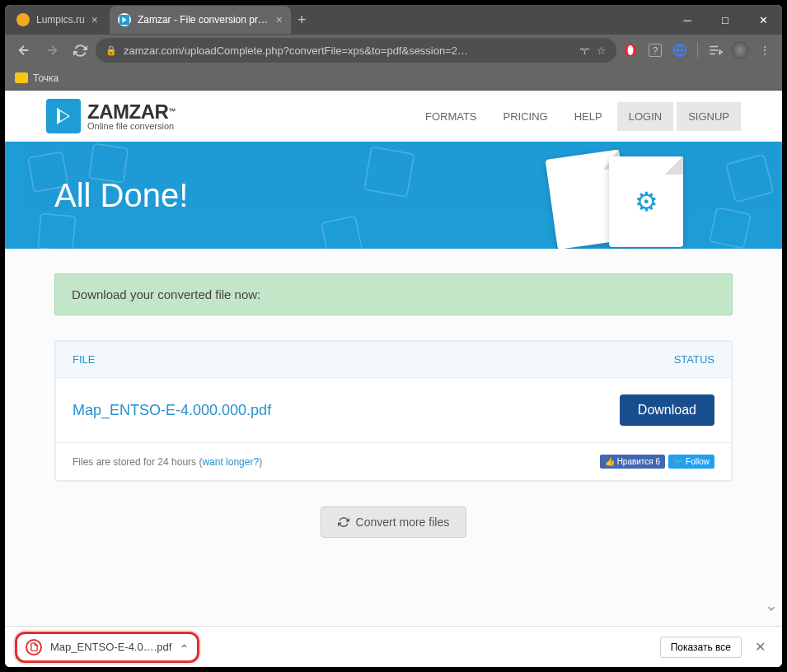  What do you see at coordinates (302, 20) in the screenshot?
I see `new-tab-button: +` at bounding box center [302, 20].